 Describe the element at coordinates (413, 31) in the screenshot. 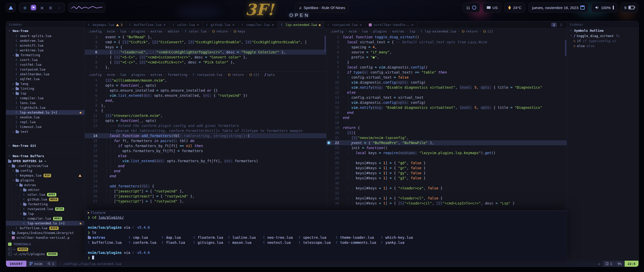

I see `breadcrumb-item: lsp` at that location.